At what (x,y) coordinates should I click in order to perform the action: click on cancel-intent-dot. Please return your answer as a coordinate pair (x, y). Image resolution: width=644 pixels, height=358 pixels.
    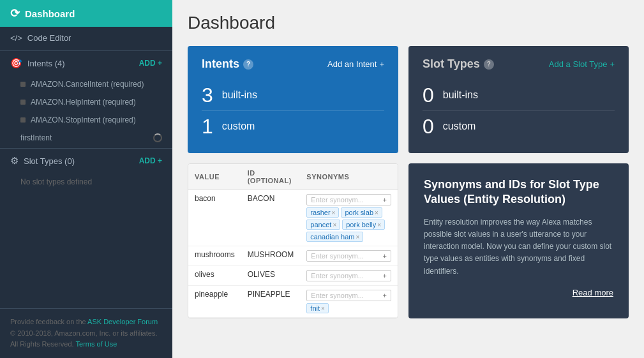
    Looking at the image, I should click on (23, 84).